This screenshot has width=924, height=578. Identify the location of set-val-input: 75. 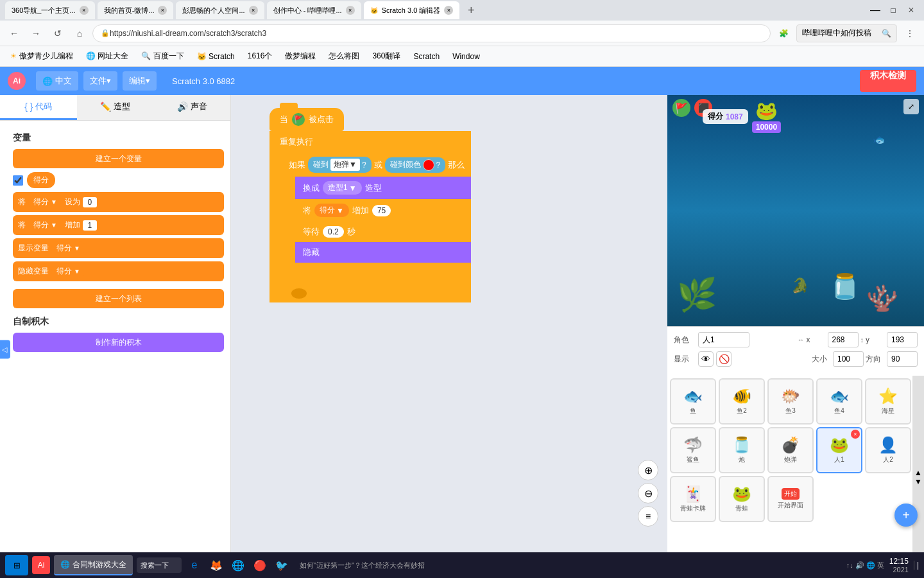
(381, 211).